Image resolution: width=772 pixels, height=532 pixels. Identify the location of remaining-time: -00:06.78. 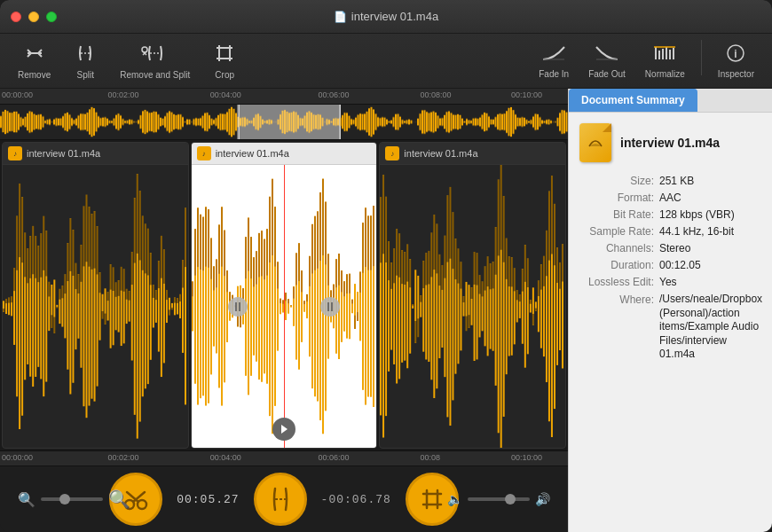
(357, 500).